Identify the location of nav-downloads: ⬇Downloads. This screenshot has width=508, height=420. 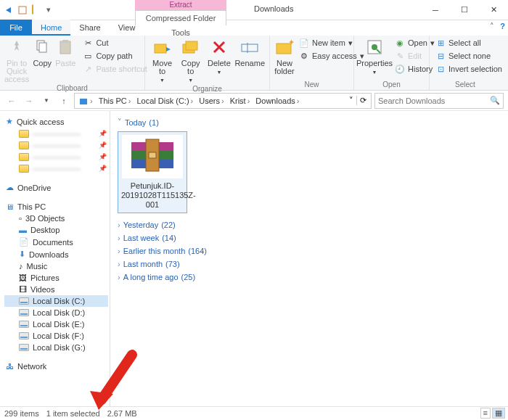
(57, 254).